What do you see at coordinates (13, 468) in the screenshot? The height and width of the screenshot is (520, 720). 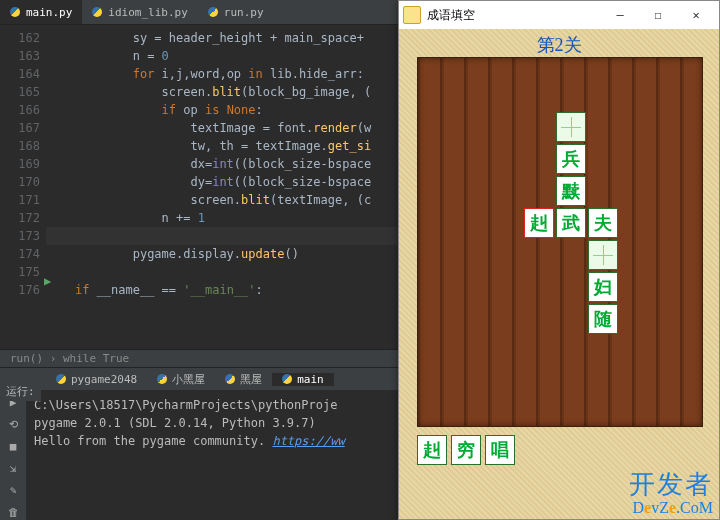 I see `tool-icon: ⇲` at bounding box center [13, 468].